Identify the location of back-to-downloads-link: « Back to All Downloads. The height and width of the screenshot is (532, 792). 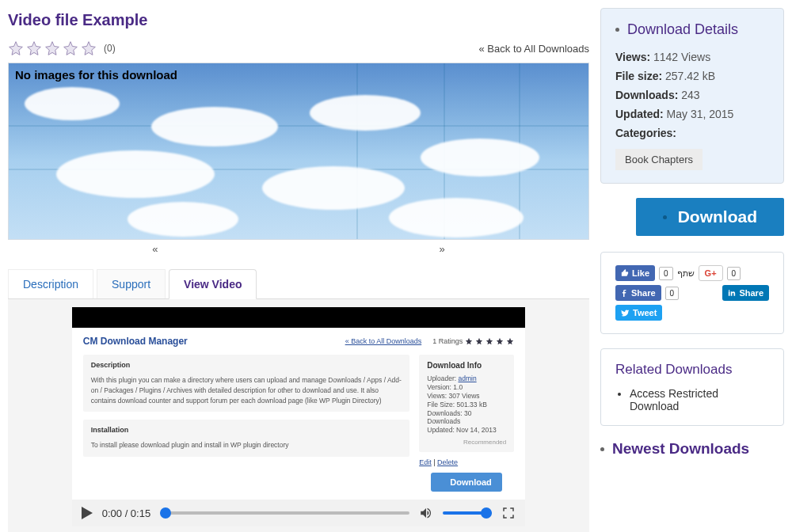
(534, 49).